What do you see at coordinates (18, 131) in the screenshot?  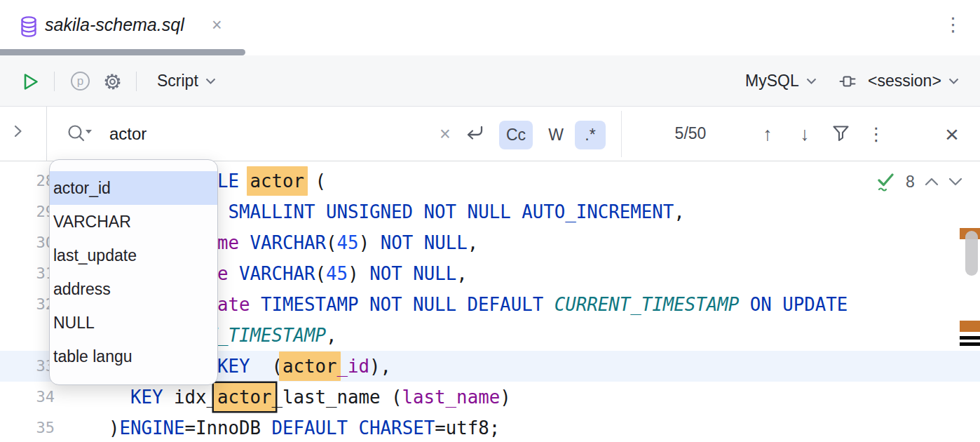 I see `collapse-chevron-icon` at bounding box center [18, 131].